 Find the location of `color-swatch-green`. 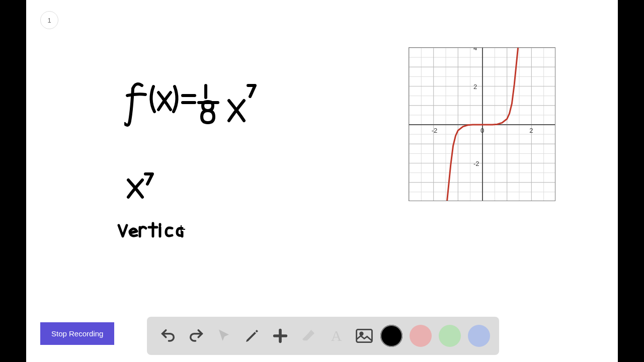

color-swatch-green is located at coordinates (450, 336).